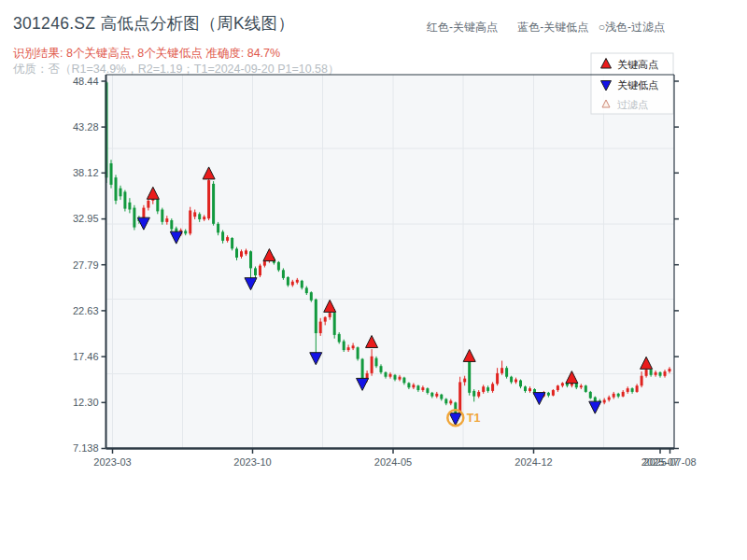  Describe the element at coordinates (86, 265) in the screenshot. I see `svg-text: 27.79` at that location.